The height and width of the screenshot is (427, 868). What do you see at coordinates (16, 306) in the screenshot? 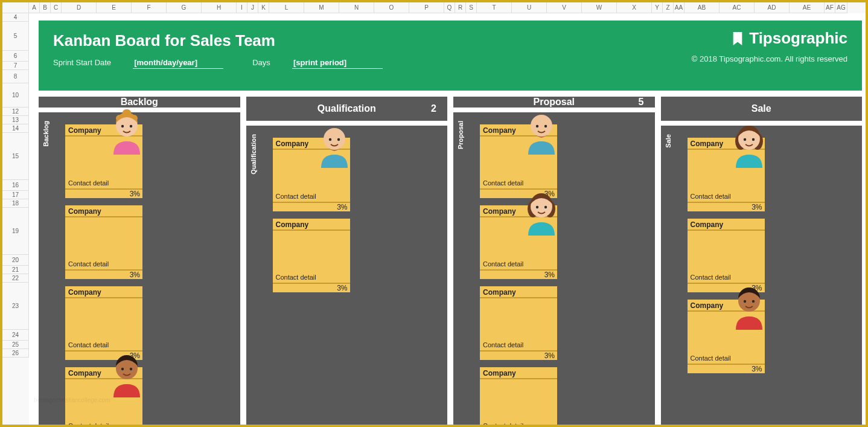
I see `row-header: 23` at bounding box center [16, 306].